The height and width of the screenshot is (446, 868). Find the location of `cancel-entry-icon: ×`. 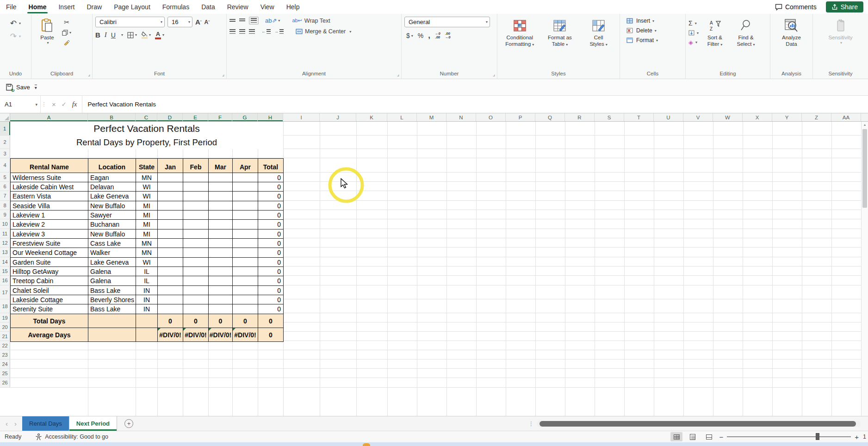

cancel-entry-icon: × is located at coordinates (54, 105).